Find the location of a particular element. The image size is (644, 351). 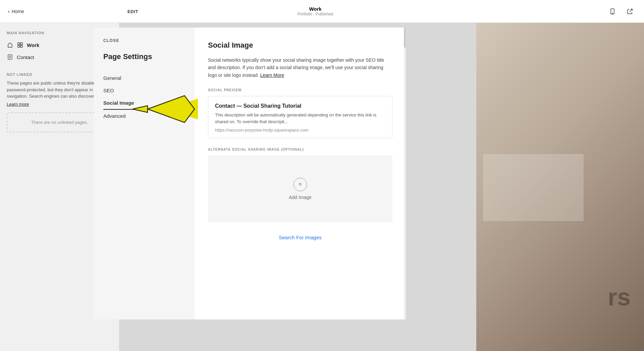

scrollbar-thumb is located at coordinates (405, 38).